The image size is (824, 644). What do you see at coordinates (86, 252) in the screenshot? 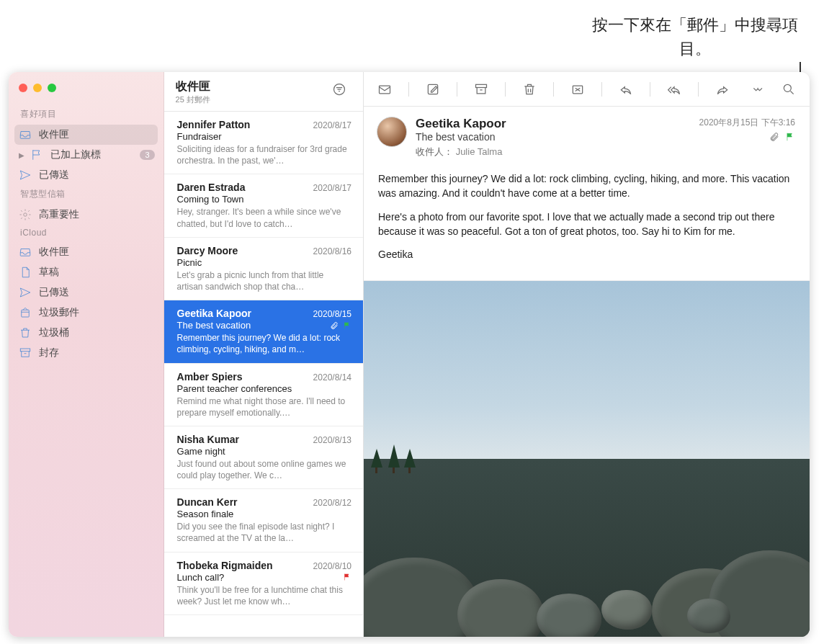
I see `sidebar-item-icloud-inbox: 收件匣` at bounding box center [86, 252].